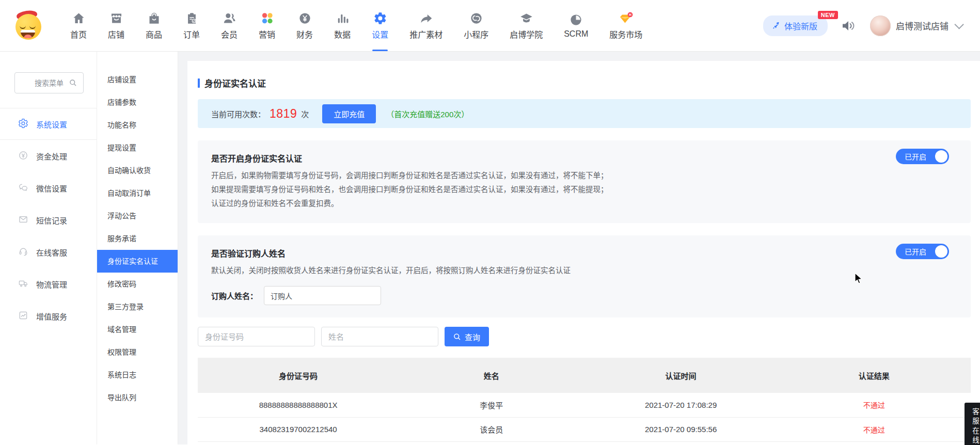 The width and height of the screenshot is (980, 445). What do you see at coordinates (267, 26) in the screenshot?
I see `nav-item: 营销` at bounding box center [267, 26].